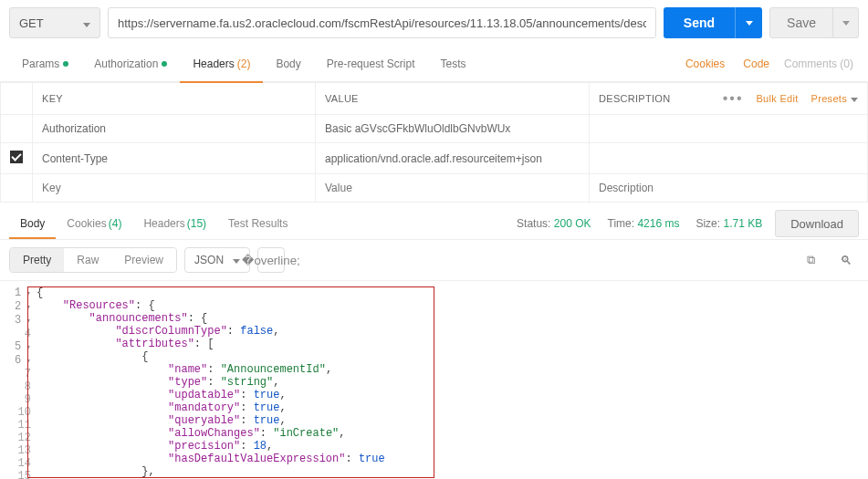  What do you see at coordinates (434, 130) in the screenshot?
I see `table-row: Authorization Basic aGVscGFkbWluOldlbGNv…` at bounding box center [434, 130].